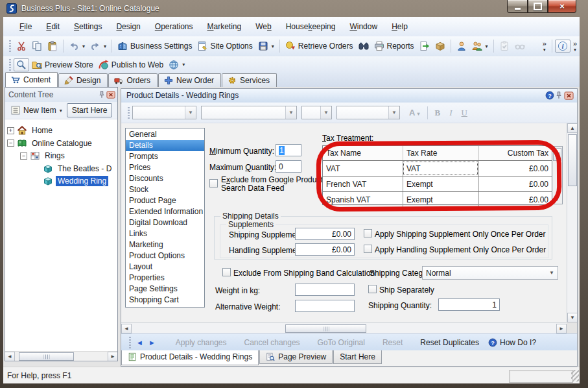  I want to click on font-color-button: A ▾, so click(415, 113).